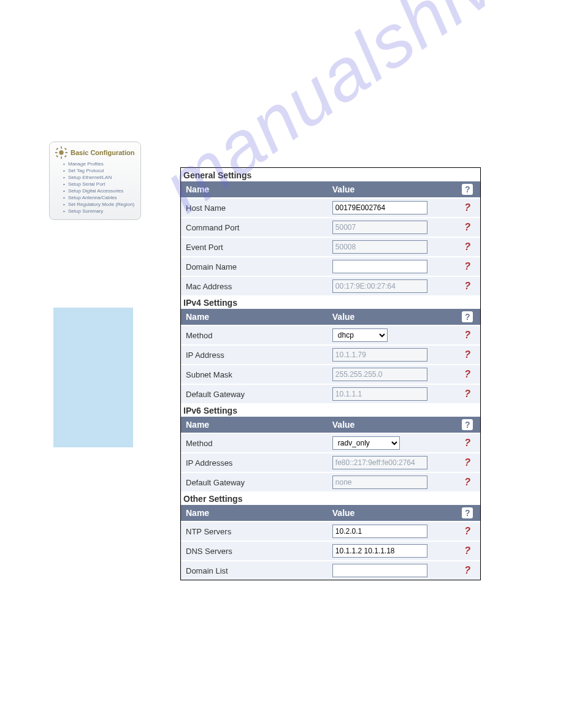  I want to click on input-ipv4-subnet-mask, so click(380, 374).